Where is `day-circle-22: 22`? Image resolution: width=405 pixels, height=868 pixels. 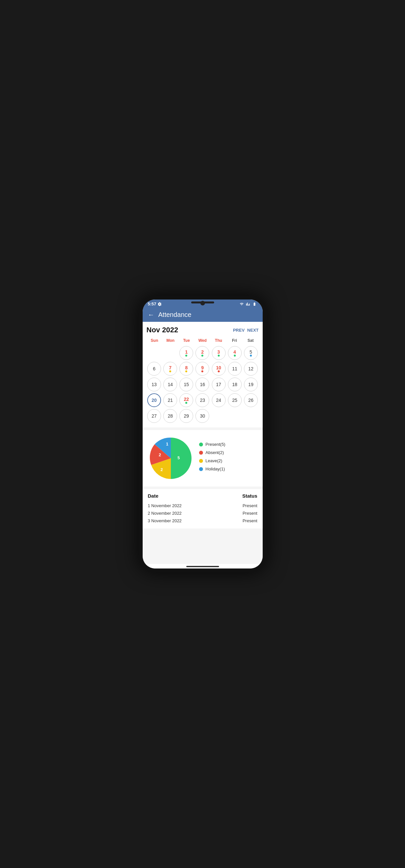
day-circle-22: 22 is located at coordinates (186, 400).